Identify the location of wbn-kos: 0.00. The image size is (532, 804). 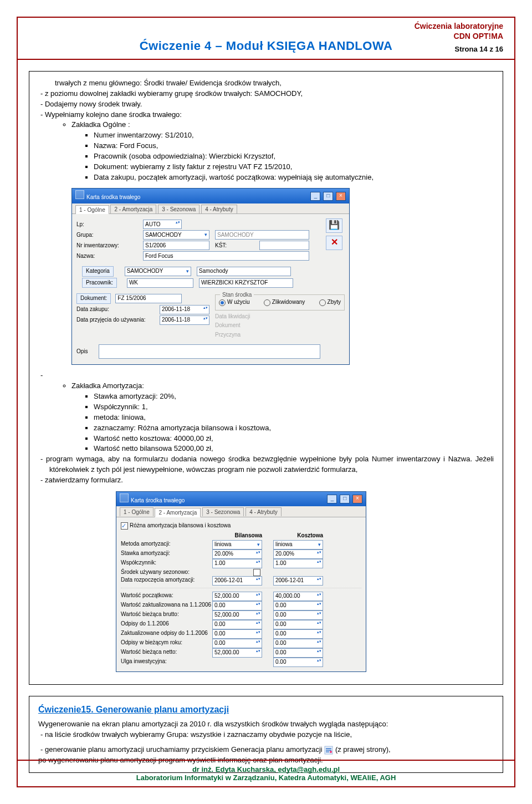
(298, 653).